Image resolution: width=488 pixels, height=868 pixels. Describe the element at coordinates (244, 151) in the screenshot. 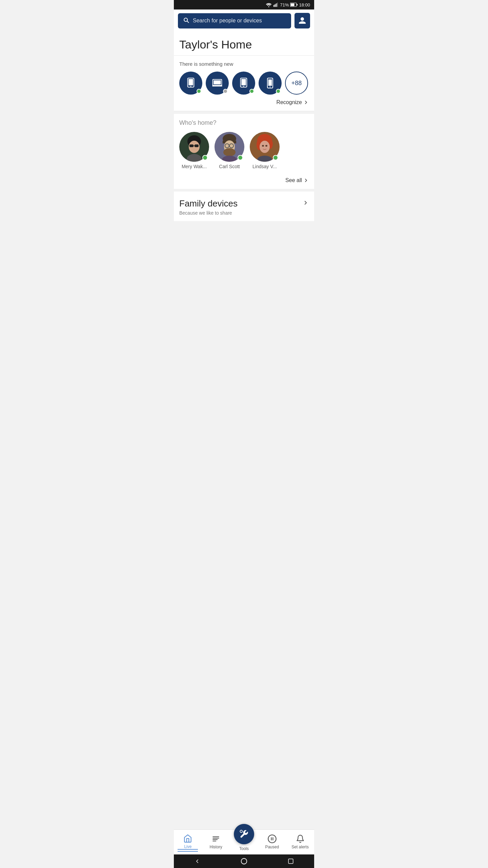

I see `whos-home-section: Who's home?` at that location.